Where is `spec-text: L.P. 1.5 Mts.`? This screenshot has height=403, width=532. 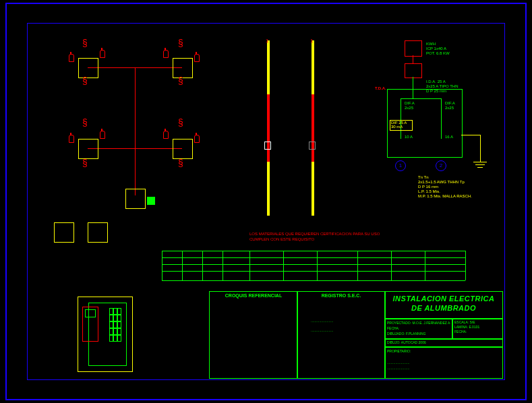 spec-text: L.P. 1.5 Mts. is located at coordinates (429, 191).